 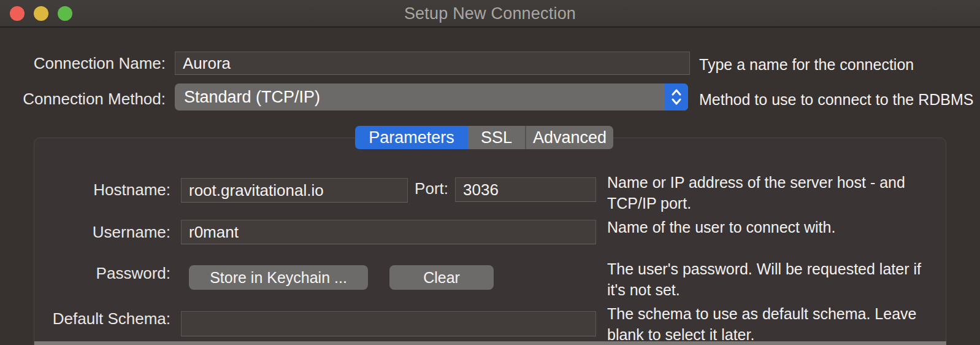 What do you see at coordinates (767, 279) in the screenshot?
I see `password-help: The user's password. Will be requested l…` at bounding box center [767, 279].